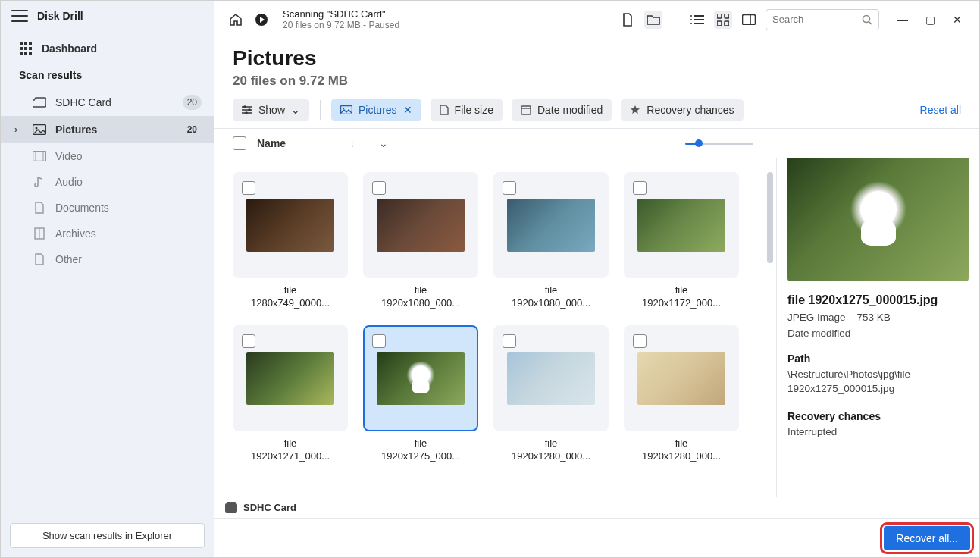 Image resolution: width=980 pixels, height=558 pixels. I want to click on doc-toggle-icon, so click(628, 20).